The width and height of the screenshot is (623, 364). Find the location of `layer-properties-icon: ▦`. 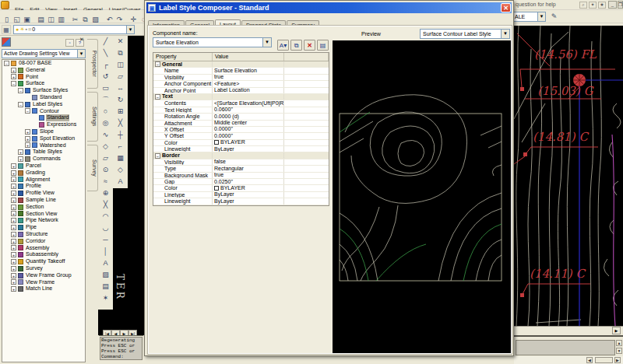

layer-properties-icon: ▦ is located at coordinates (6, 30).